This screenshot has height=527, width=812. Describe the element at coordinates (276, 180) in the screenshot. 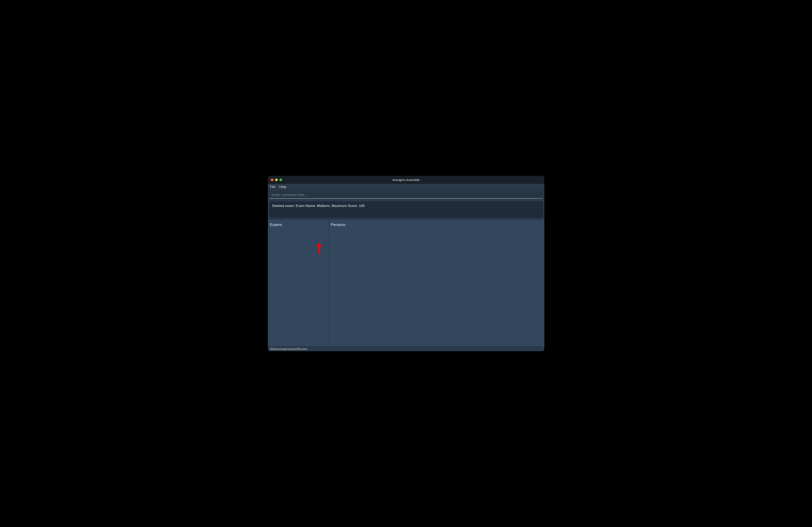

I see `traffic-lights` at that location.